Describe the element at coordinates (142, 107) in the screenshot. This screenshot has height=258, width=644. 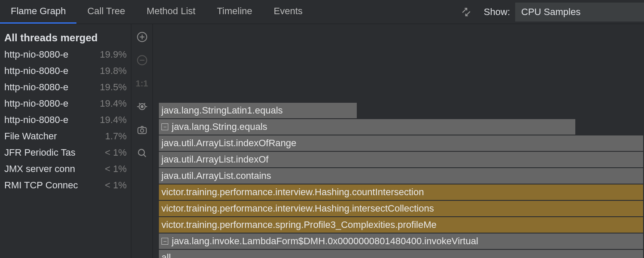
I see `presentation-icon` at that location.